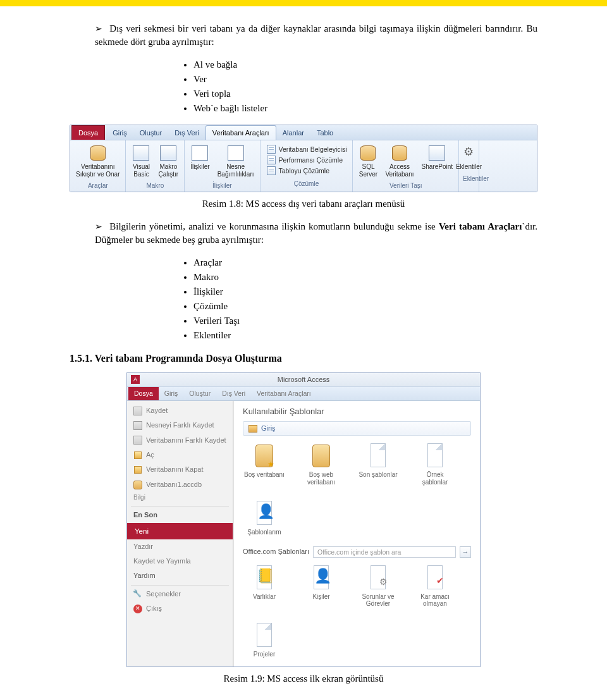 The height and width of the screenshot is (700, 607). Describe the element at coordinates (180, 531) in the screenshot. I see `new-item-selected: Yeni` at that location.